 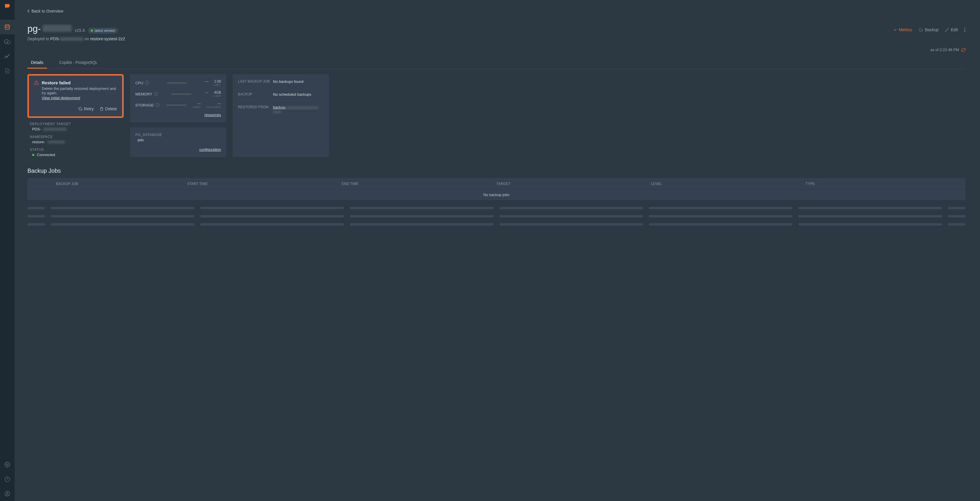 I want to click on restored-from-label: RESTORED FROM, so click(x=255, y=110).